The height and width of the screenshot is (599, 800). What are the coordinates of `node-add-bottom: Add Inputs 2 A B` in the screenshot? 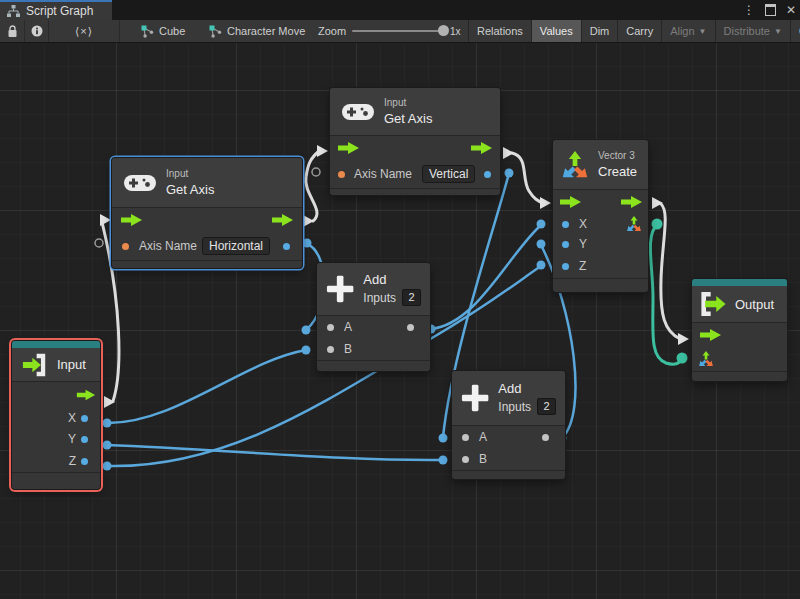 It's located at (508, 425).